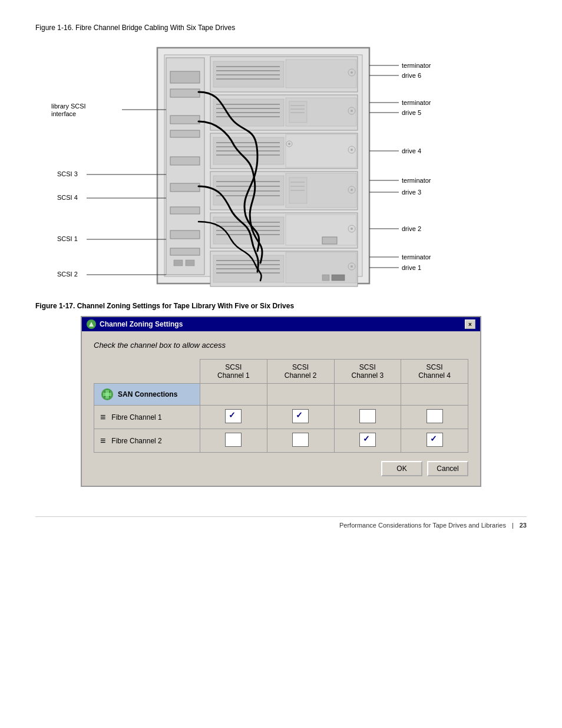  I want to click on ok-button: OK, so click(402, 469).